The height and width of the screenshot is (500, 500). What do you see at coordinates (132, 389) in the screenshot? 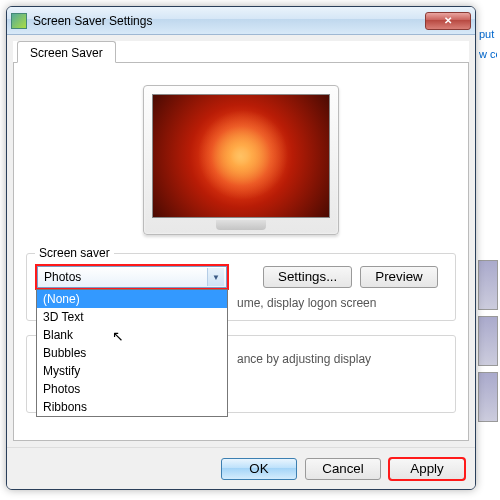
I see `dropdown-option-photos: Photos` at bounding box center [132, 389].